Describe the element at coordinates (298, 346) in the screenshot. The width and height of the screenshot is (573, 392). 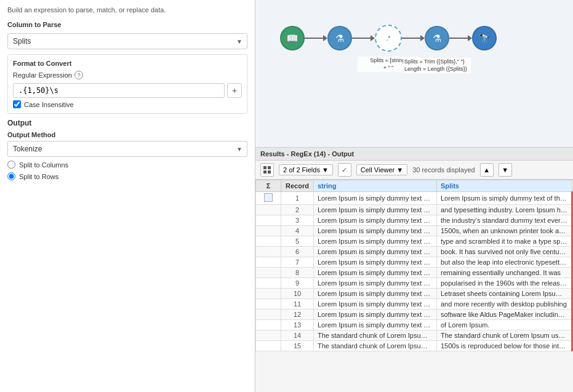
I see `row-record-cell: 15` at that location.